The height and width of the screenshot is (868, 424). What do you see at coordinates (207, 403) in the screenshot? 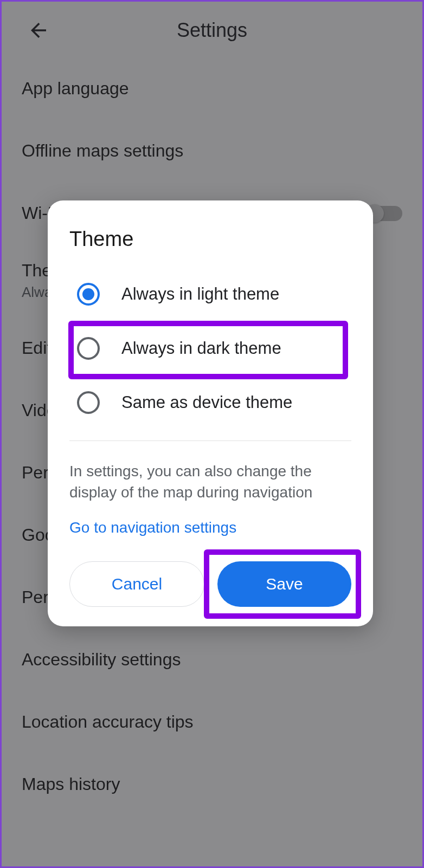
I see `radio-label: Same as device theme` at bounding box center [207, 403].